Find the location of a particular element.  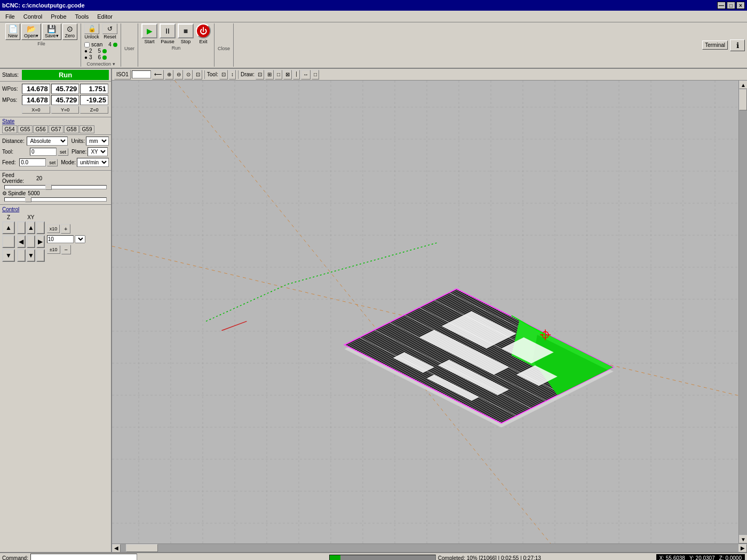

z-zero-button: Z=0 is located at coordinates (94, 110).